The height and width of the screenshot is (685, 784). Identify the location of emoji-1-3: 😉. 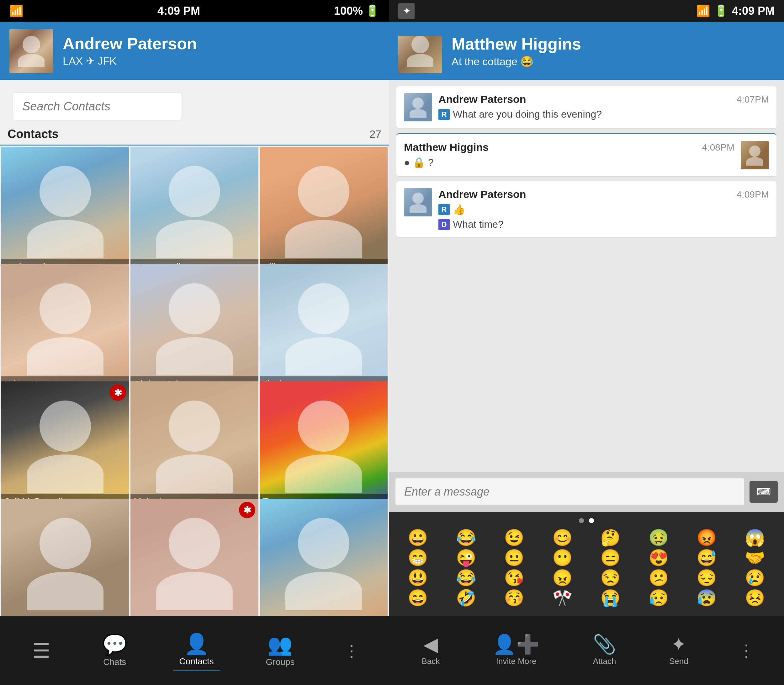
(514, 537).